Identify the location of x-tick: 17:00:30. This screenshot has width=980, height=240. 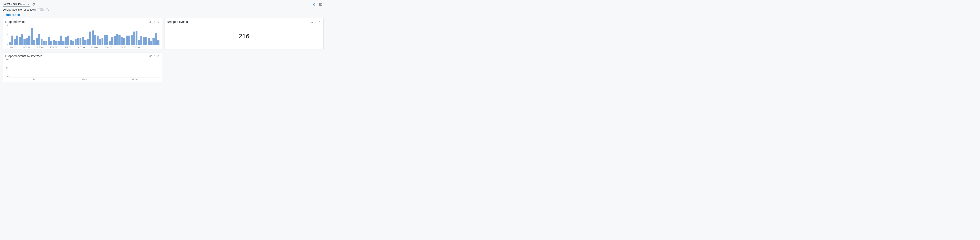
(139, 47).